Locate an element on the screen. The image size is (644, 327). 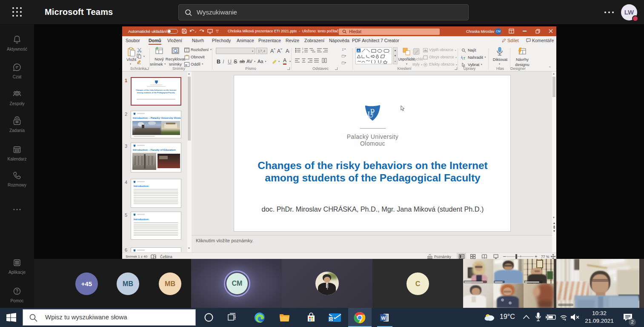
svg-text: 1 is located at coordinates (303, 49).